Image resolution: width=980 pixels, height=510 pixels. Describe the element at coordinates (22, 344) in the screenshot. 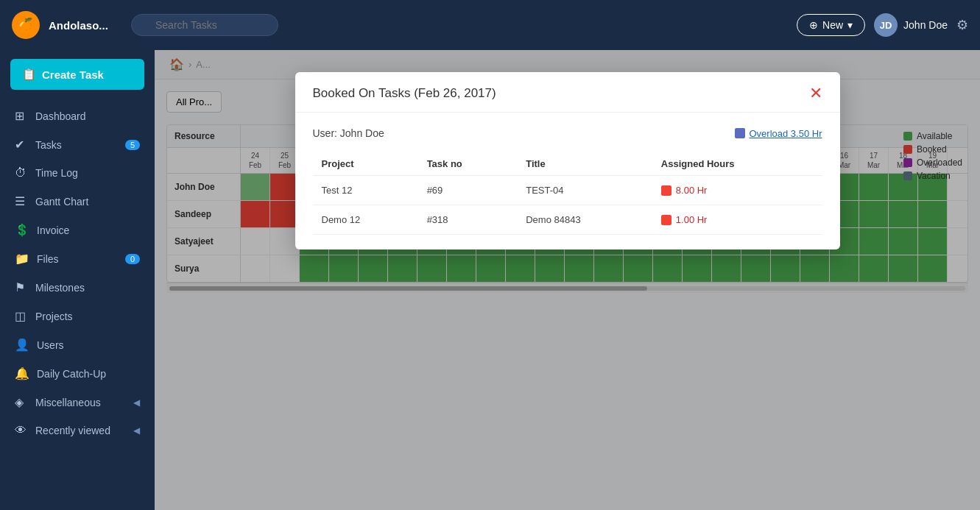

I see `users-icon: 👤` at that location.